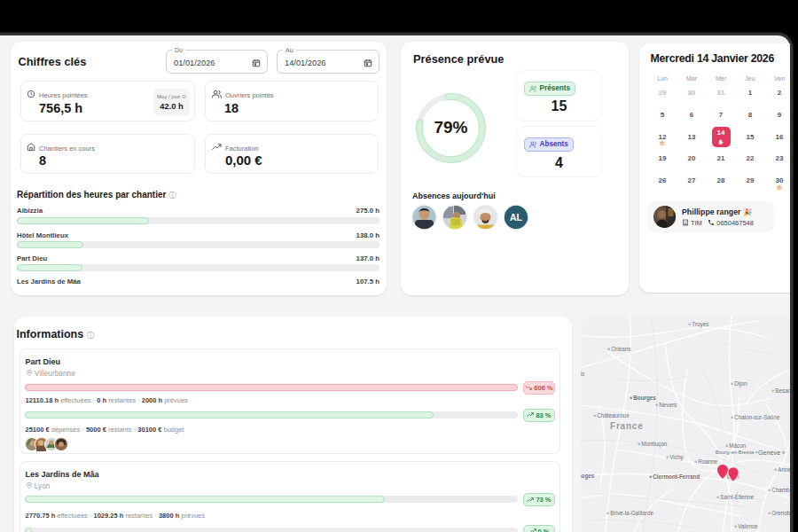 The image size is (798, 532). I want to click on svg-text: France, so click(627, 426).